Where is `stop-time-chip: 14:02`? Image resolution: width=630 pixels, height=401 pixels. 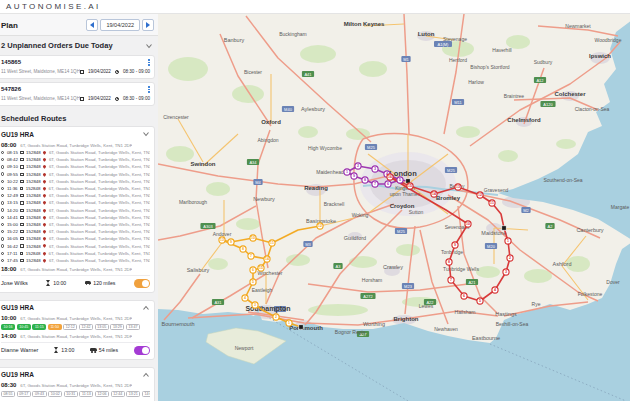 stop-time-chip: 14:02 is located at coordinates (146, 394).